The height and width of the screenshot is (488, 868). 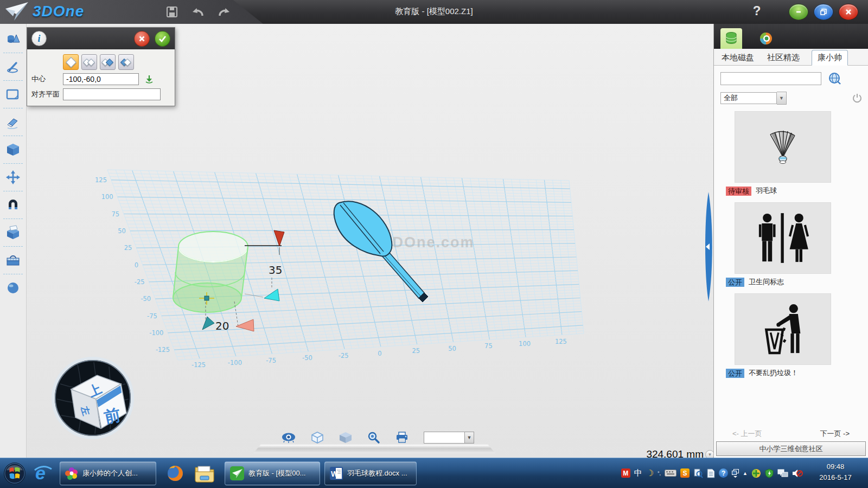 What do you see at coordinates (745, 473) in the screenshot?
I see `tray-expand-icon: ▲` at bounding box center [745, 473].